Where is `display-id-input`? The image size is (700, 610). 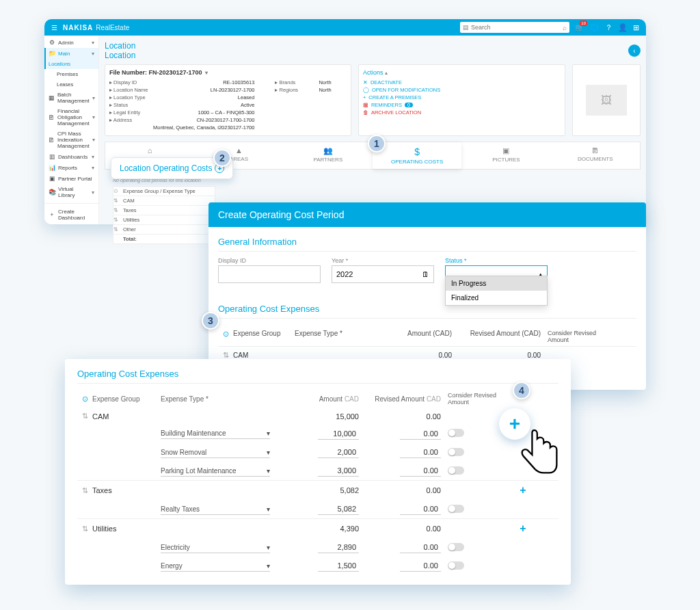
display-id-input is located at coordinates (269, 274).